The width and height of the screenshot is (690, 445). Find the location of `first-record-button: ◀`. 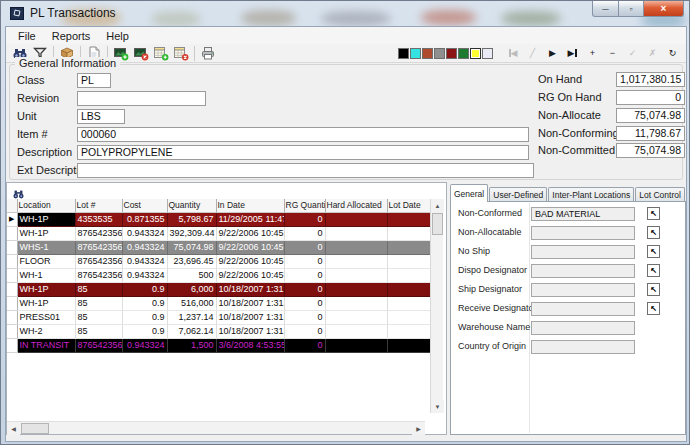

first-record-button: ◀ is located at coordinates (512, 53).